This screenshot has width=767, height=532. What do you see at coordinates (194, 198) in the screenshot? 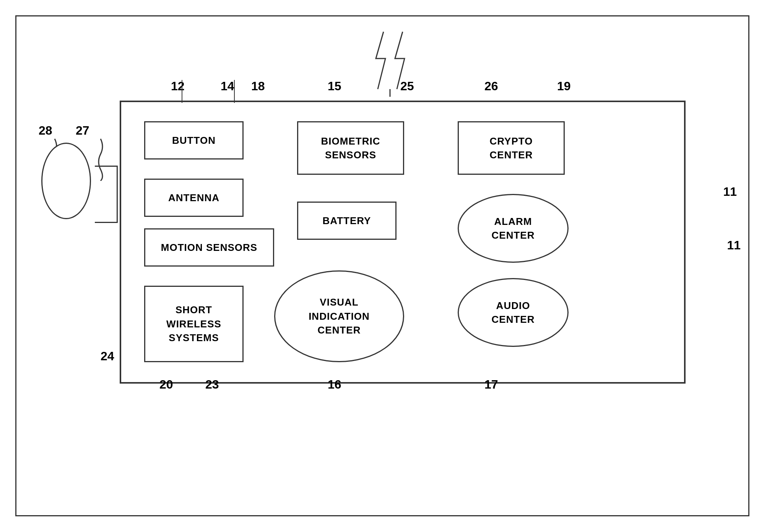
I see `antenna-box: ANTENNA` at bounding box center [194, 198].